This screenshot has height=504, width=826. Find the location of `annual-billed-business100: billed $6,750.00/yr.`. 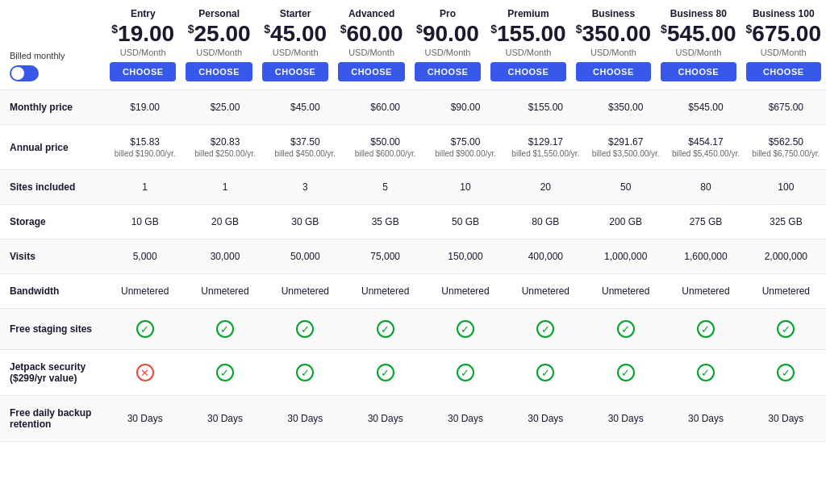

annual-billed-business100: billed $6,750.00/yr. is located at coordinates (786, 153).